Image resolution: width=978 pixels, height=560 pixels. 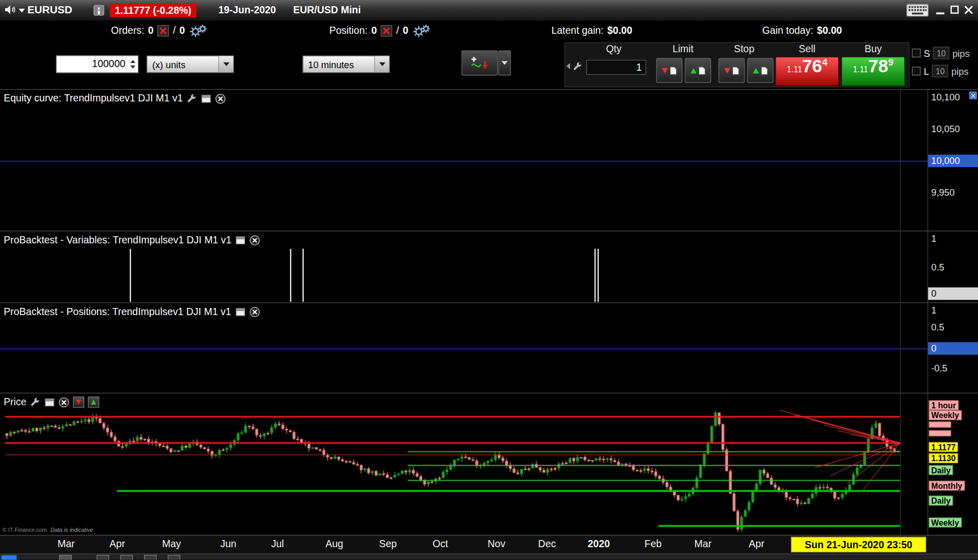 I want to click on axis-label: 10,100, so click(x=953, y=97).